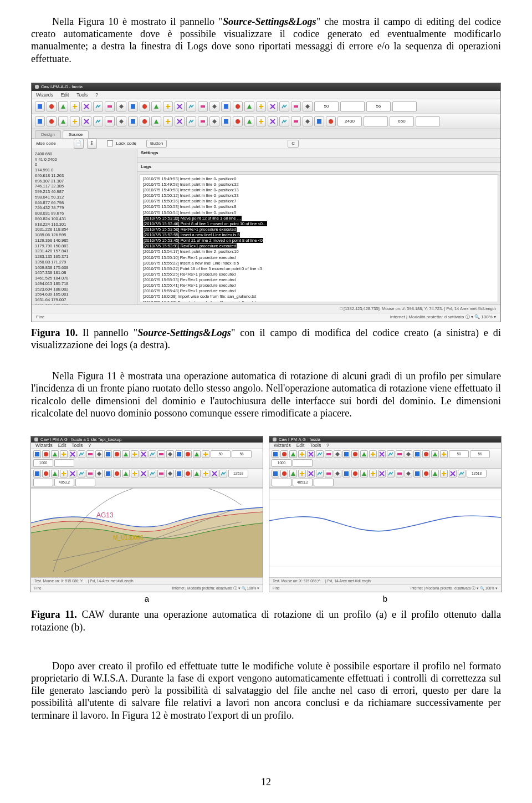 This screenshot has width=532, height=803. What do you see at coordinates (75, 134) in the screenshot?
I see `tab-source: Source` at bounding box center [75, 134].